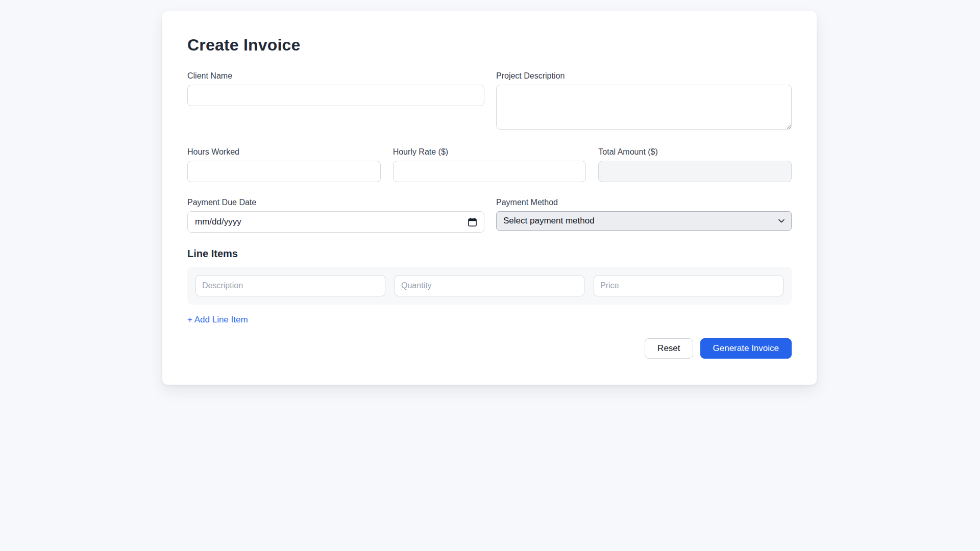 The image size is (980, 551). I want to click on client-name-label: Client Name, so click(336, 76).